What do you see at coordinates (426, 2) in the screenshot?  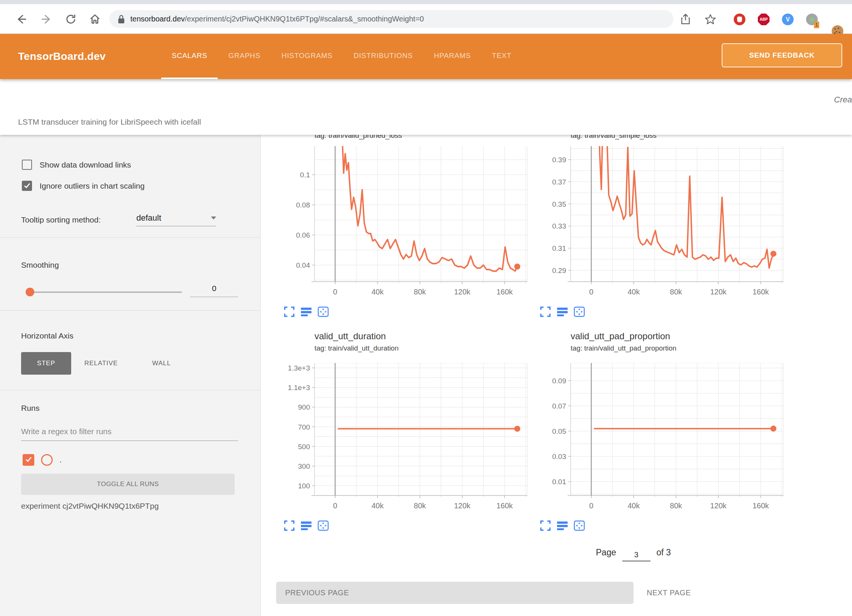 I see `browser-tab-strip` at bounding box center [426, 2].